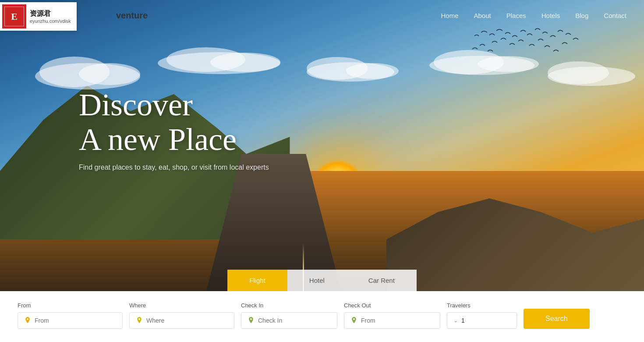 This screenshot has height=342, width=644. I want to click on hero-content: Discover A new Place Find great places t…, so click(174, 130).